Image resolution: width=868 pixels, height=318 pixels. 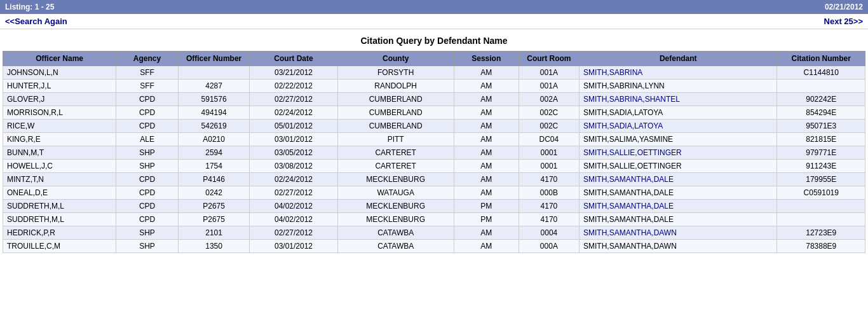 I want to click on cell-defendant: SMITH,SABRINA,LYNN, so click(x=678, y=86).